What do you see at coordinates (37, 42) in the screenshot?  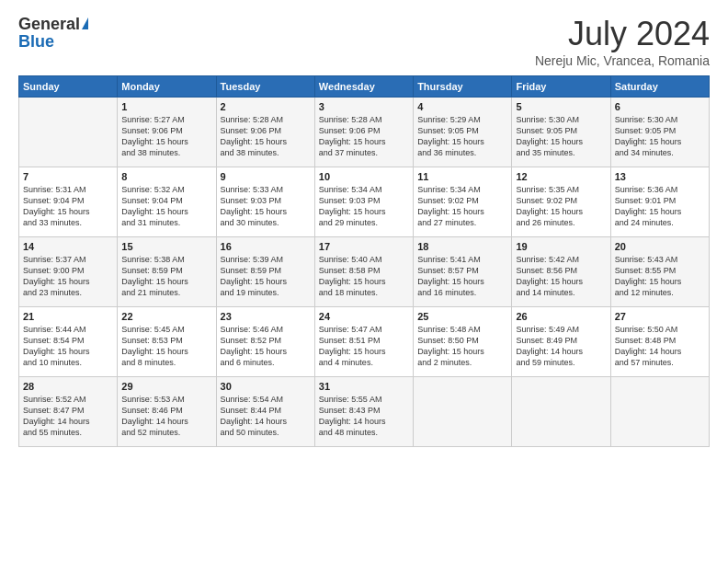 I see `logo-blue-text: Blue` at bounding box center [37, 42].